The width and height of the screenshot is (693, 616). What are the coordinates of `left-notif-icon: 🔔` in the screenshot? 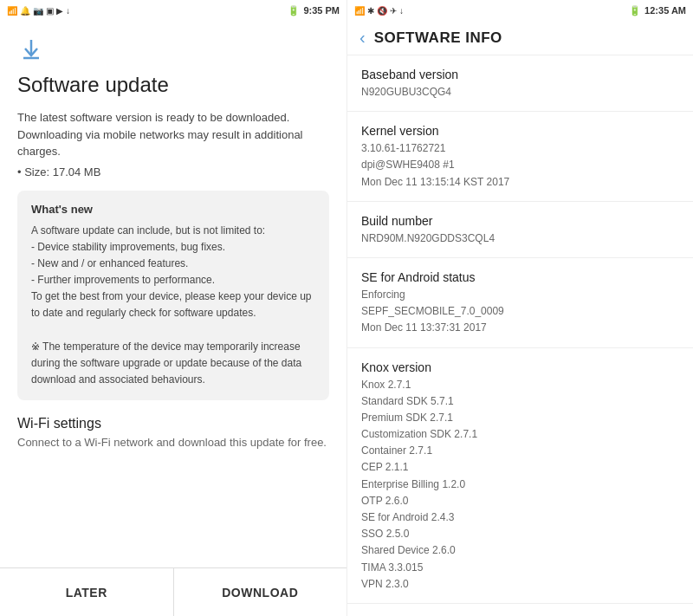 It's located at (25, 10).